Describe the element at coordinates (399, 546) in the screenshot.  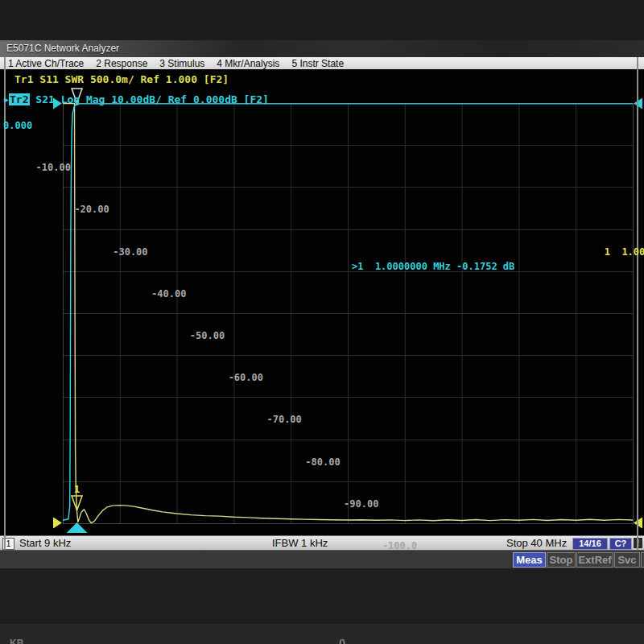
I see `y-axis-label-10: -100.0` at that location.